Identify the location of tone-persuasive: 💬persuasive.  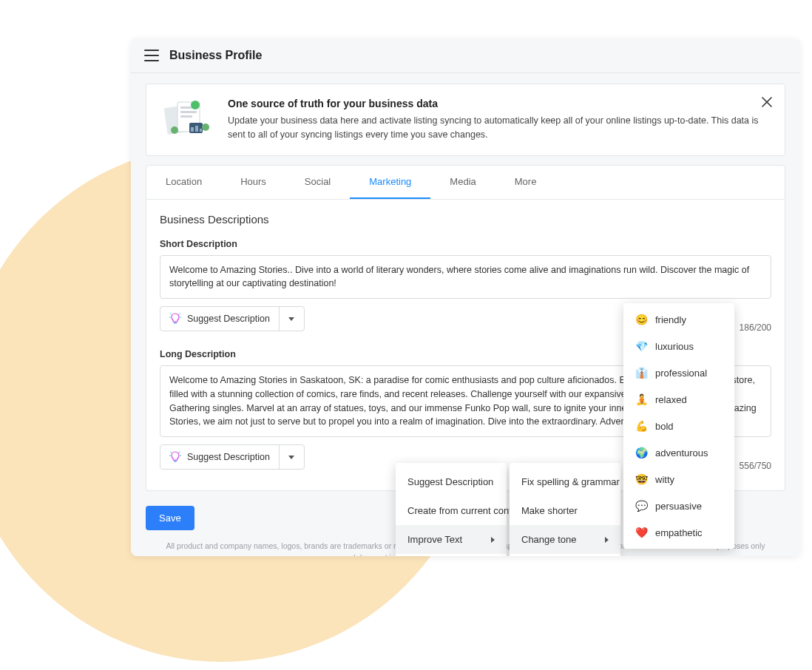
(679, 506).